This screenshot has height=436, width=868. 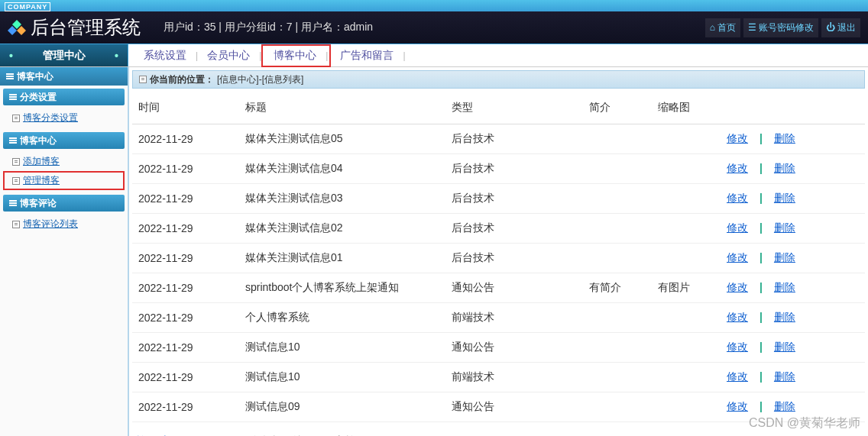 What do you see at coordinates (367, 56) in the screenshot?
I see `nav-ads: 广告和留言` at bounding box center [367, 56].